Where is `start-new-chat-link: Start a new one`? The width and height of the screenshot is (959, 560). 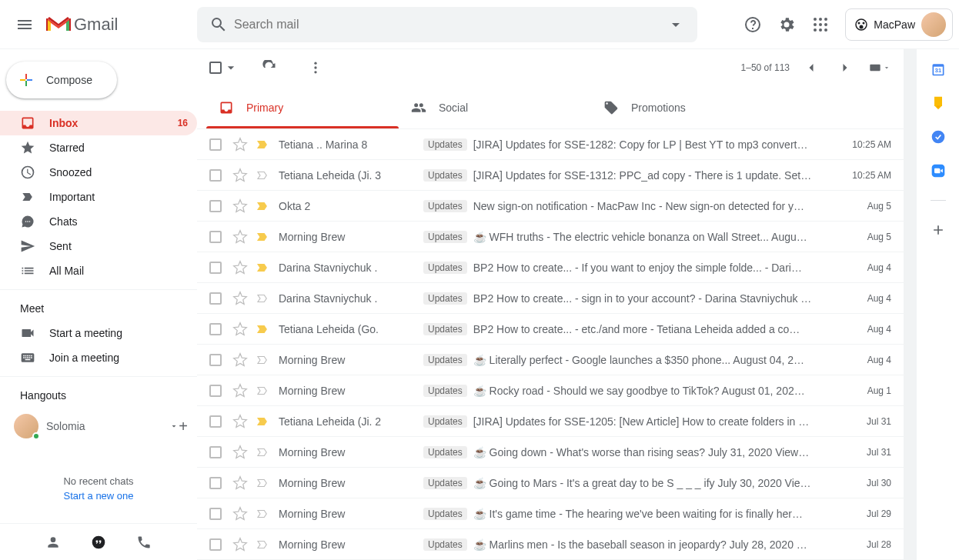 start-new-chat-link: Start a new one is located at coordinates (99, 495).